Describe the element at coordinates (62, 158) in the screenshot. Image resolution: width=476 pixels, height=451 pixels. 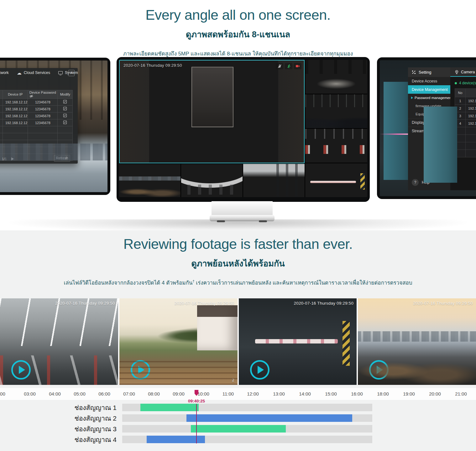
I see `refresh-button: Refresh` at that location.